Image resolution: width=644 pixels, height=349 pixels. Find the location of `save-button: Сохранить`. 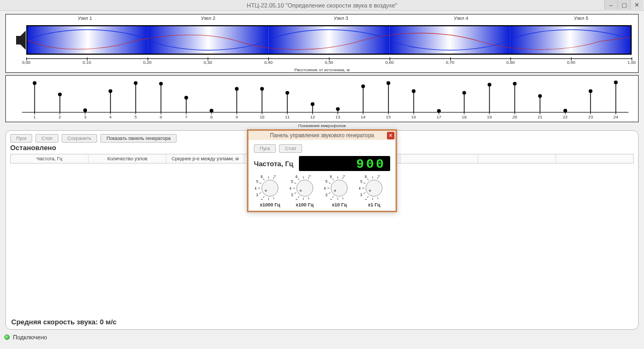

save-button: Сохранить is located at coordinates (79, 138).